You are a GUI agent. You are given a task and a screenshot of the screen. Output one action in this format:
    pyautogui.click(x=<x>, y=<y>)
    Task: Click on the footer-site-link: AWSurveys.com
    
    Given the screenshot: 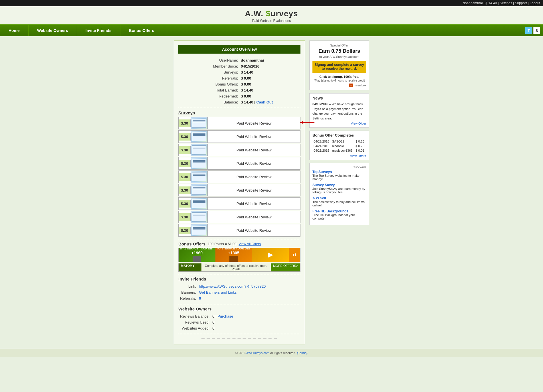 What is the action you would take?
    pyautogui.click(x=258, y=353)
    